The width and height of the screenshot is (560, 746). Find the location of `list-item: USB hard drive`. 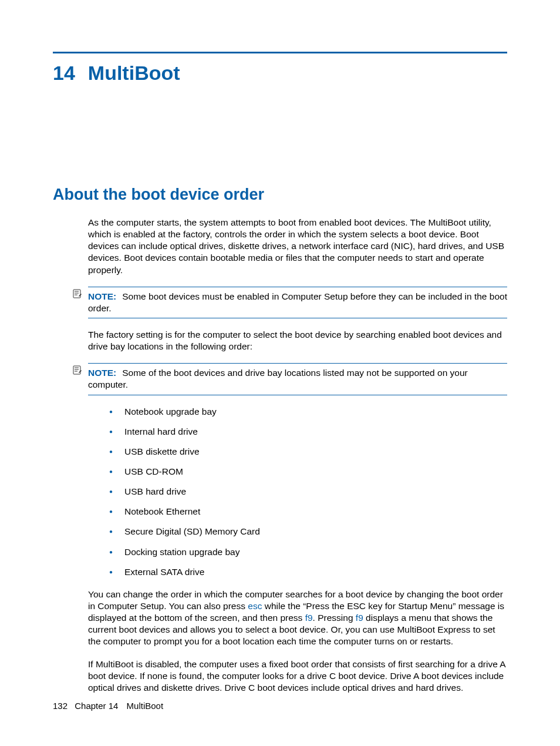

list-item: USB hard drive is located at coordinates (308, 492).